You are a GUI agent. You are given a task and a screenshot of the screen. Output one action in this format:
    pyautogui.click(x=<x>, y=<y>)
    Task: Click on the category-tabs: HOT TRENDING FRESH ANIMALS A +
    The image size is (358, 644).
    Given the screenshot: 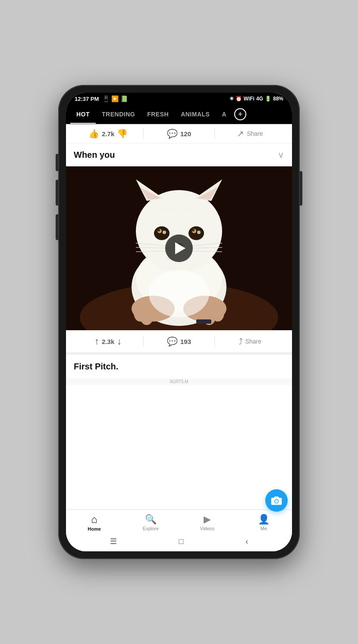 What is the action you would take?
    pyautogui.click(x=179, y=115)
    